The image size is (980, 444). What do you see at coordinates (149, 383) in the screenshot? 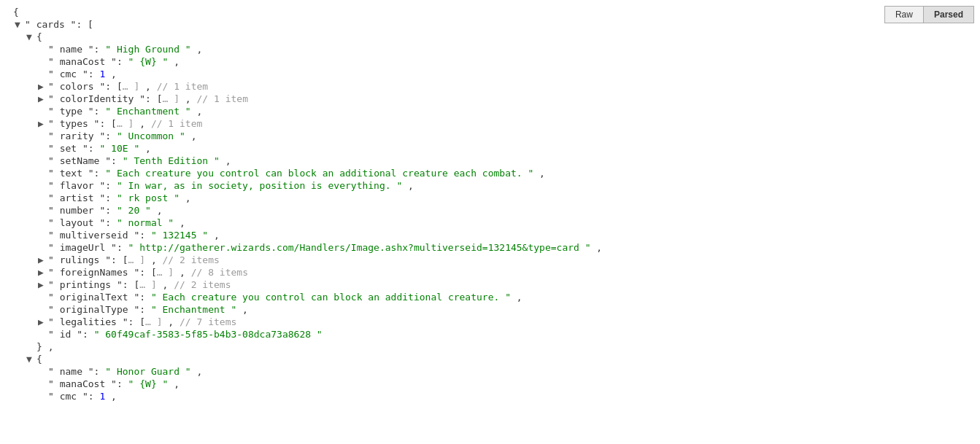
I see `json-string-value: " {W} "` at bounding box center [149, 383].